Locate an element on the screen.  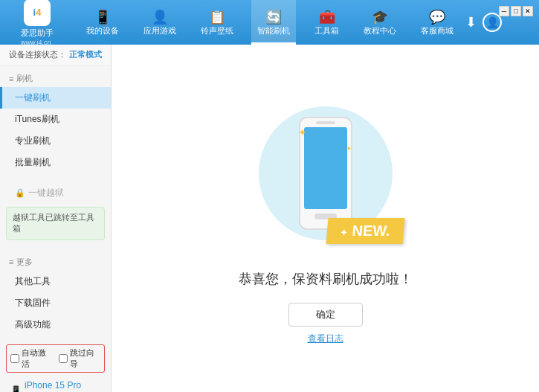
jailbreak-section-header: 🔒 一键越狱 is located at coordinates (55, 193).